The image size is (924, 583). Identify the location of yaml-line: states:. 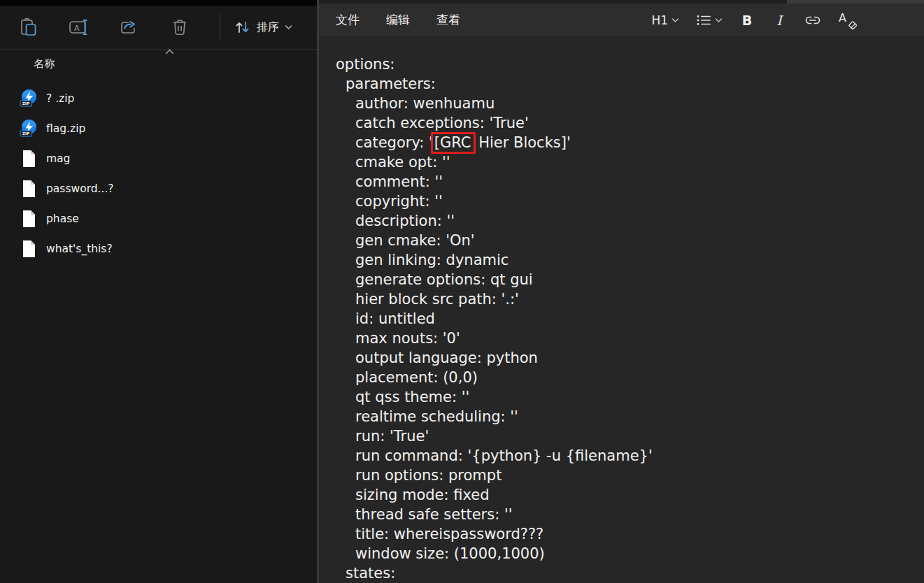
(624, 573).